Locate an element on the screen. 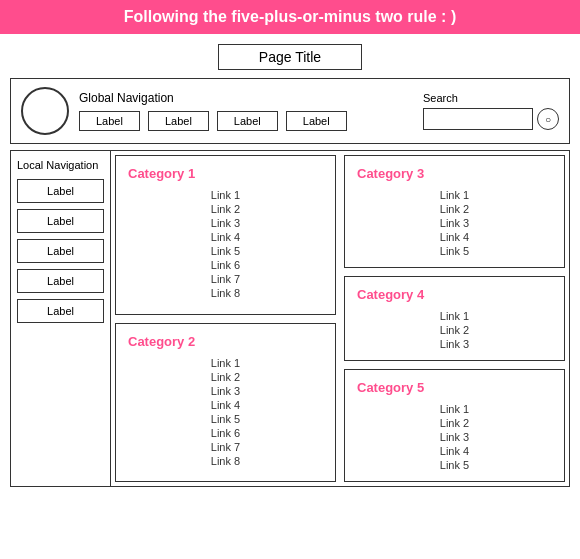 The width and height of the screenshot is (580, 559). category-5-title: Category 5 is located at coordinates (454, 388).